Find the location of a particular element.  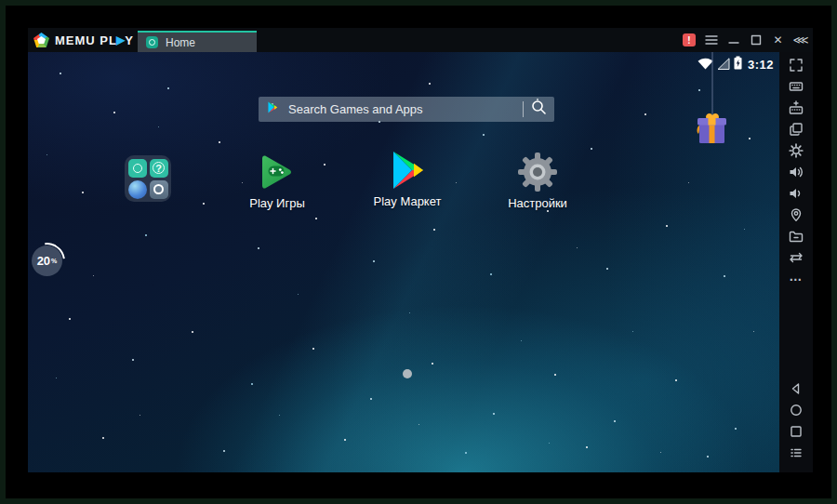

sync-rotate-icon is located at coordinates (796, 258).